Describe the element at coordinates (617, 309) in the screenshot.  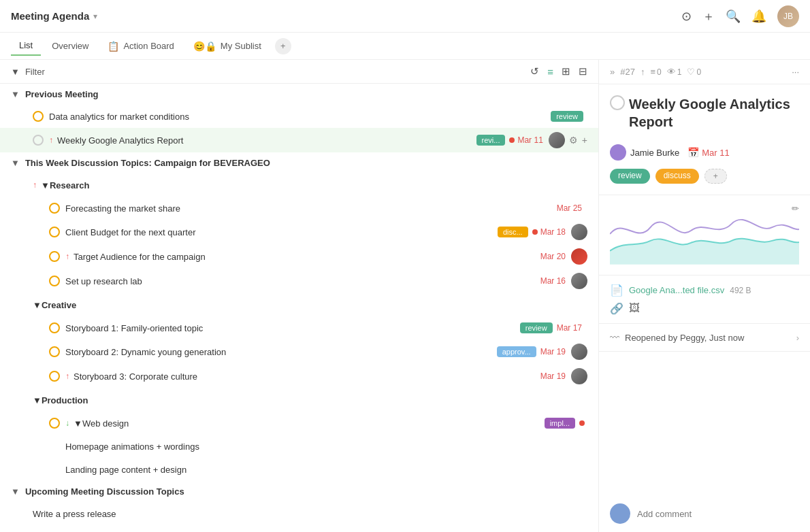
I see `link-icon: 🔗` at that location.